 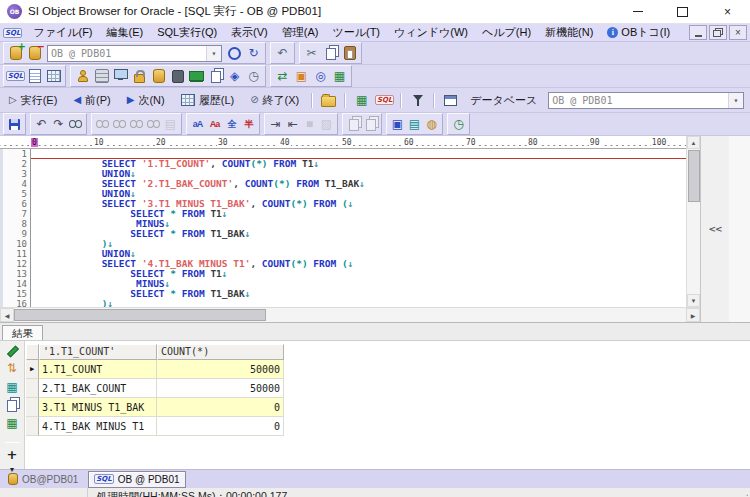 I want to click on memory-icon, so click(x=196, y=76).